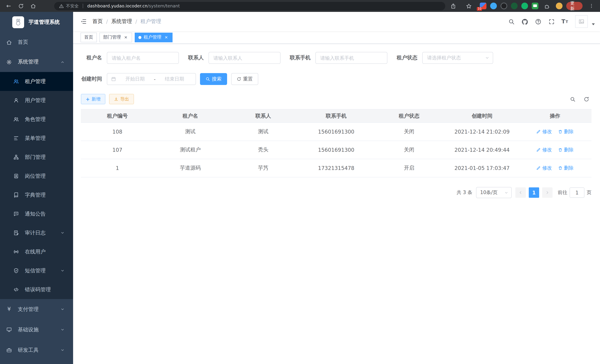 The height and width of the screenshot is (364, 600). What do you see at coordinates (593, 24) in the screenshot?
I see `caret-down-icon` at bounding box center [593, 24].